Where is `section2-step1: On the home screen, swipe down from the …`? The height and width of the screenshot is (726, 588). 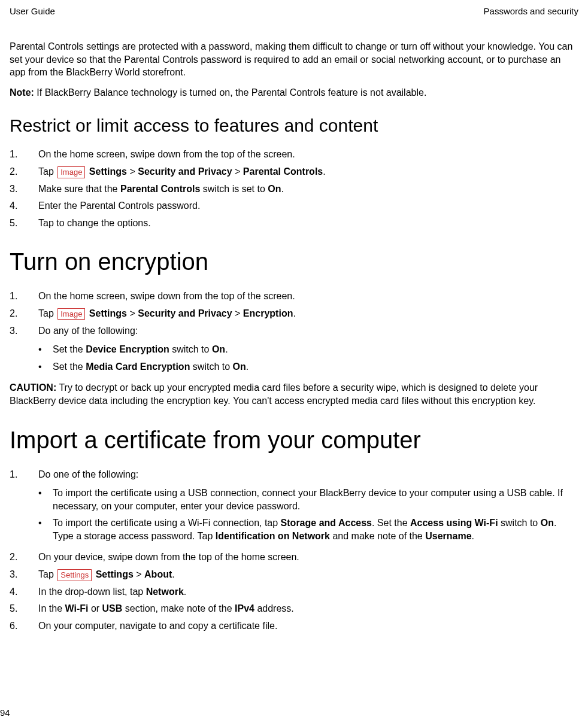 section2-step1: On the home screen, swipe down from the … is located at coordinates (294, 296).